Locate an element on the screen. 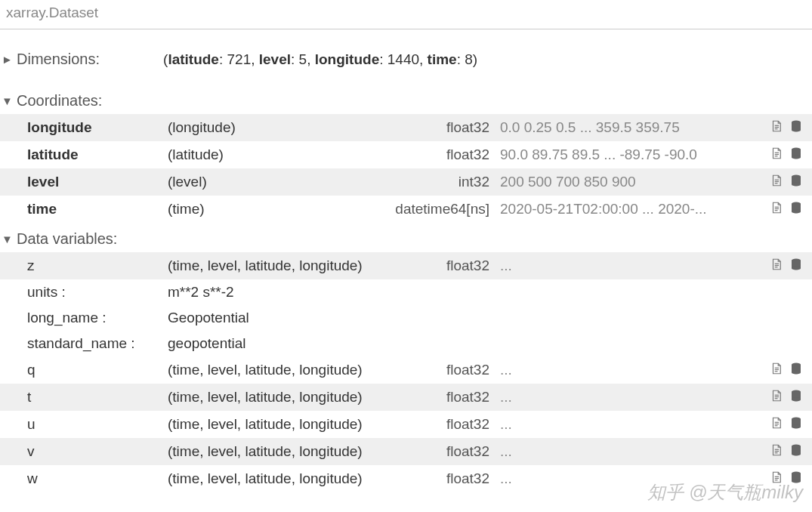 This screenshot has width=812, height=512. table-row: v(time, level, latitude, longitude)float… is located at coordinates (406, 452).